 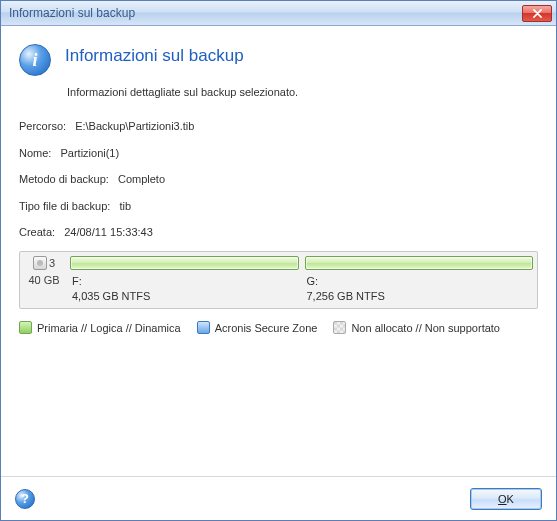 What do you see at coordinates (109, 328) in the screenshot?
I see `legend-primary-text: Primaria // Logica // Dinamica` at bounding box center [109, 328].